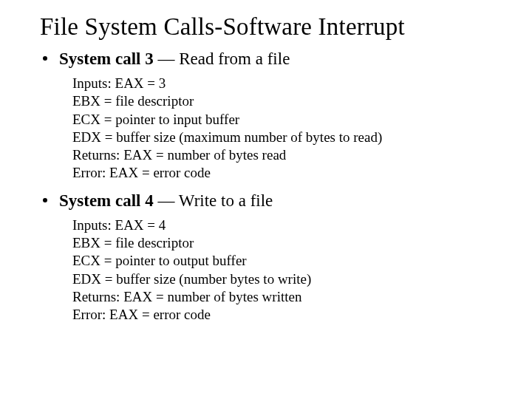 This screenshot has width=532, height=399. I want to click on detail-line: EDX = buffer size (maximum number of byt…, so click(287, 137).